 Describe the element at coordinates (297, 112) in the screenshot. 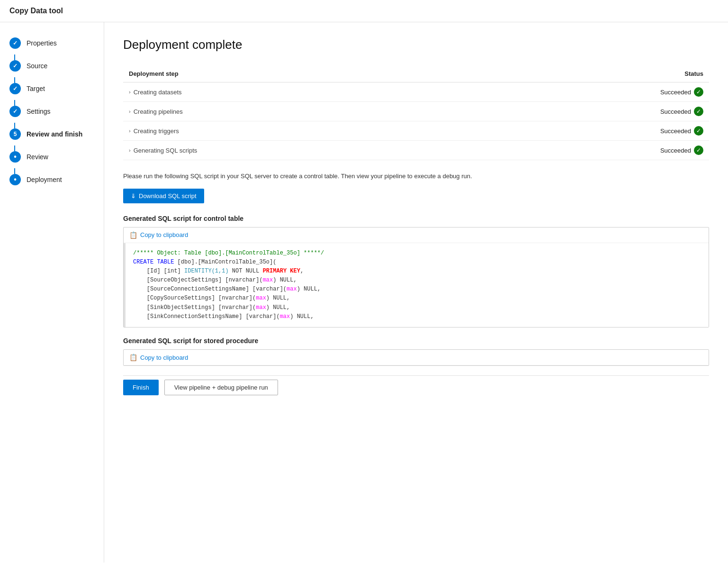

I see `step-cell: ›Creating pipelines` at that location.